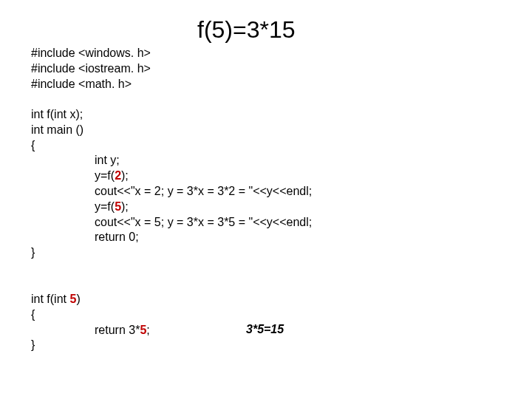  Describe the element at coordinates (118, 207) in the screenshot. I see `highlight-arg: 5` at that location.